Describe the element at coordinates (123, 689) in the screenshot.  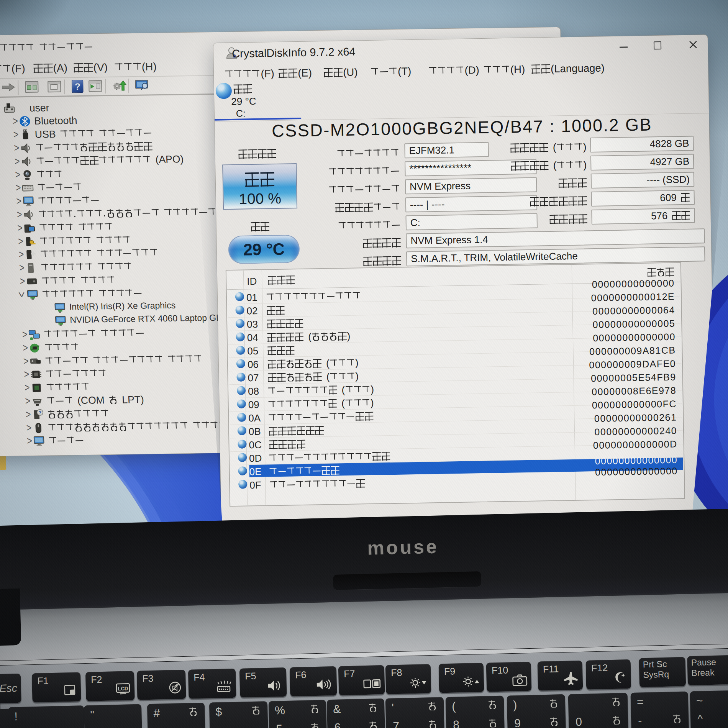
I see `svg-text: LCD` at that location.